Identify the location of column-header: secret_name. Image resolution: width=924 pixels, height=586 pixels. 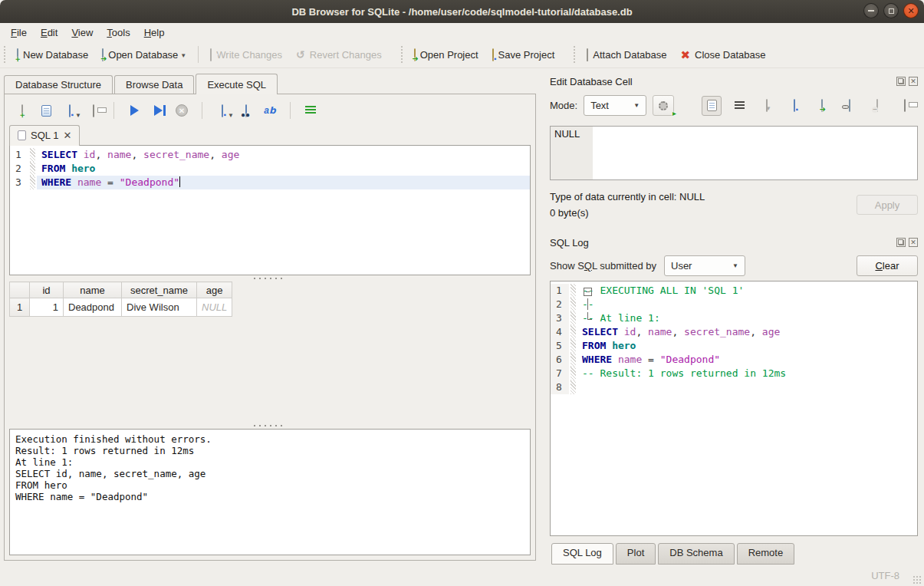
(159, 290).